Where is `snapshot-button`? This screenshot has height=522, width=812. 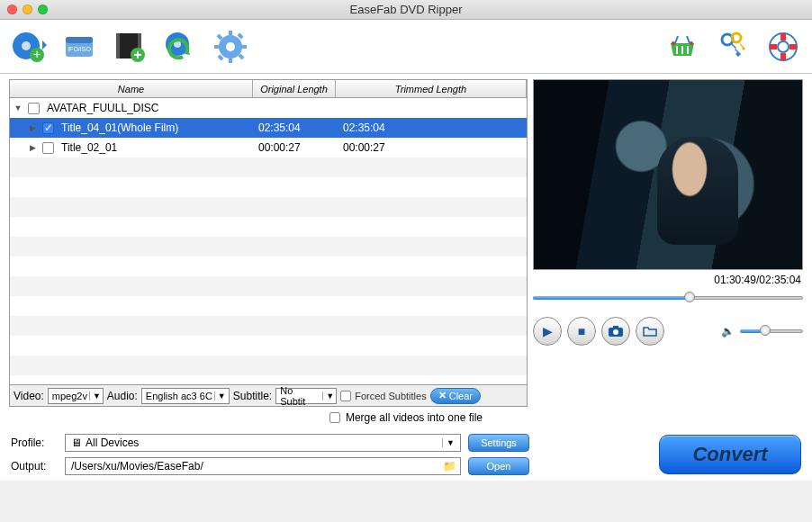
snapshot-button is located at coordinates (616, 331).